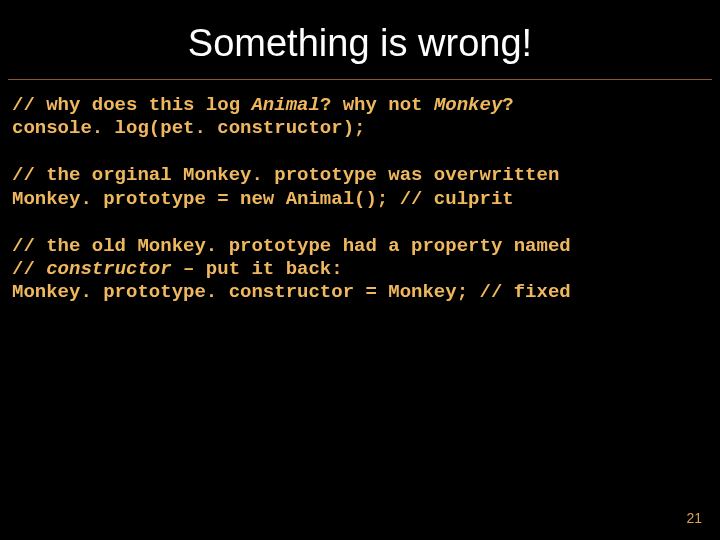 The height and width of the screenshot is (540, 720). Describe the element at coordinates (468, 105) in the screenshot. I see `code-italic: Monkey` at that location.